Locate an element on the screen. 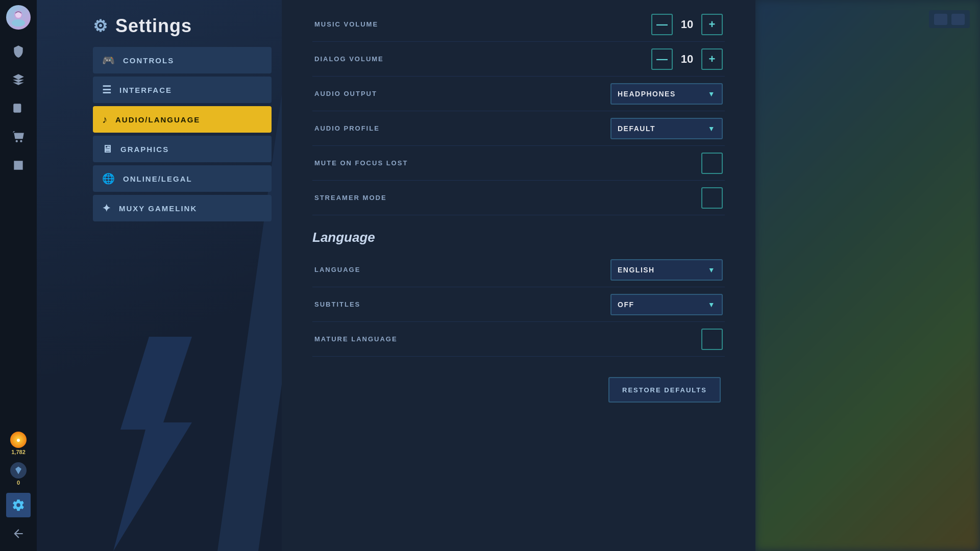  nav-label-audio-language: AUDIO/LANGUAGE is located at coordinates (158, 119).